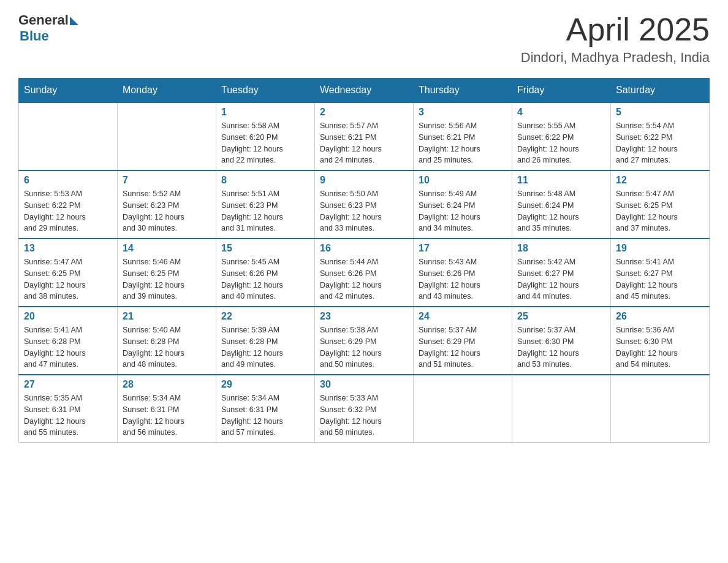 This screenshot has width=728, height=563. Describe the element at coordinates (364, 180) in the screenshot. I see `day-number: 9` at that location.